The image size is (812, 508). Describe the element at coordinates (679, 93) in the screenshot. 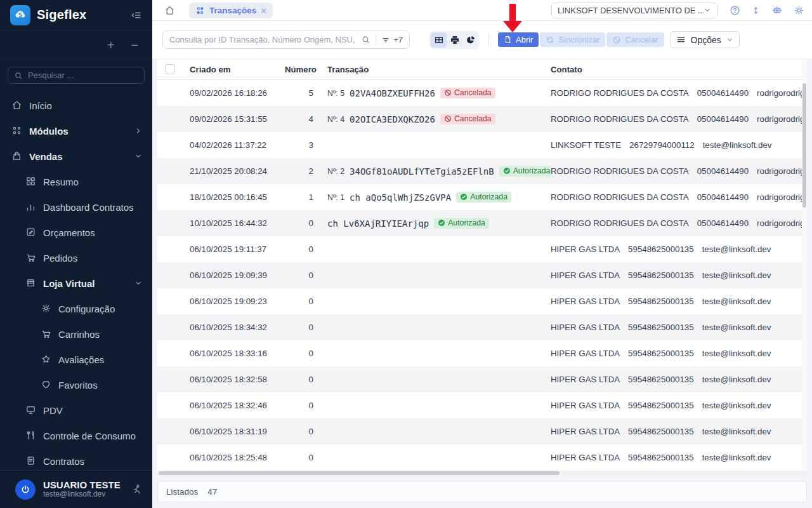

I see `row-contact: RODRIGO RODRIGUES DA COSTA05004614490rod…` at that location.